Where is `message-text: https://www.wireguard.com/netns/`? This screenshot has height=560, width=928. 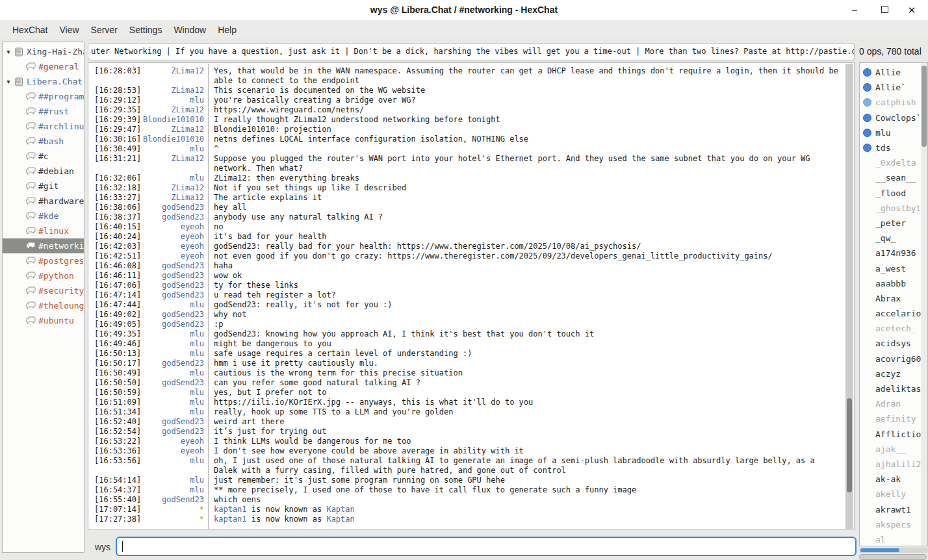 message-text: https://www.wireguard.com/netns/ is located at coordinates (526, 110).